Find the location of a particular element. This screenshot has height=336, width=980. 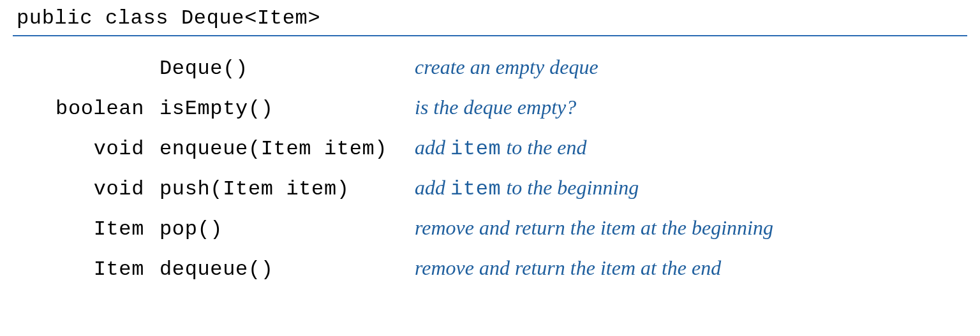

method-description: add item to the beginning is located at coordinates (594, 189).